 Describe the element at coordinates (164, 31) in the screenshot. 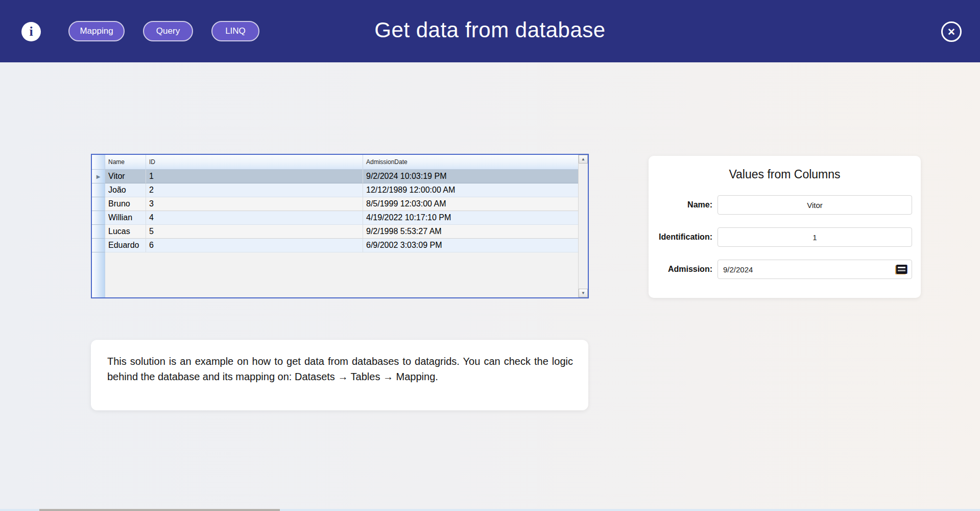

I see `nav-button-group: Mapping Query LINQ` at that location.